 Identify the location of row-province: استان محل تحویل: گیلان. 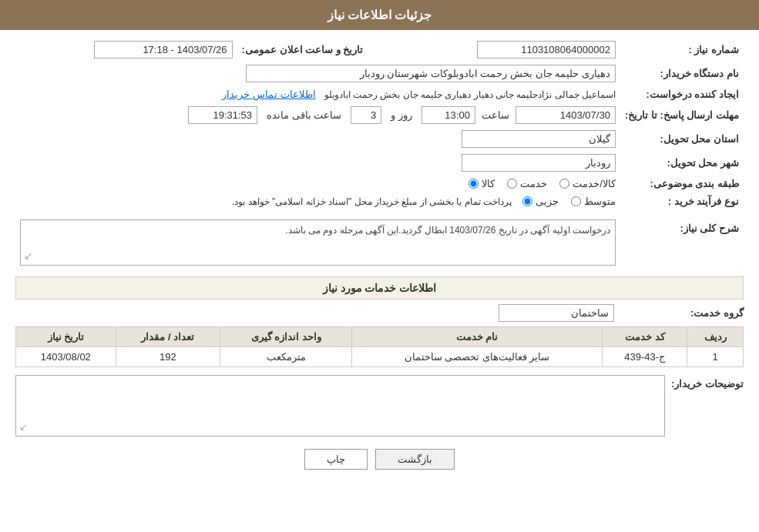
(379, 139).